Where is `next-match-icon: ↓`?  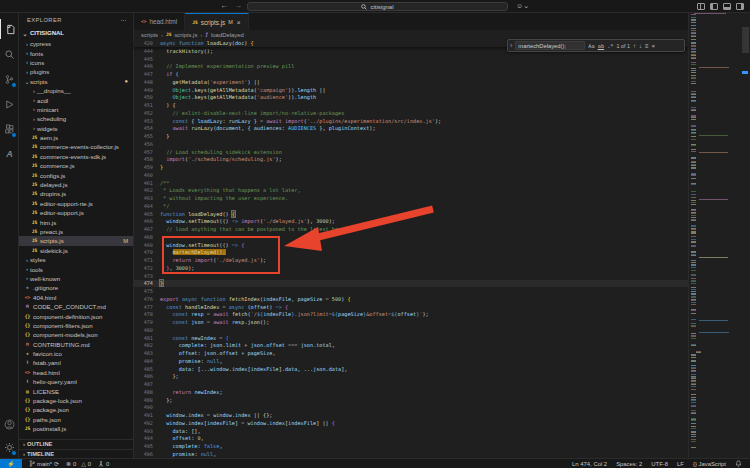 next-match-icon: ↓ is located at coordinates (640, 46).